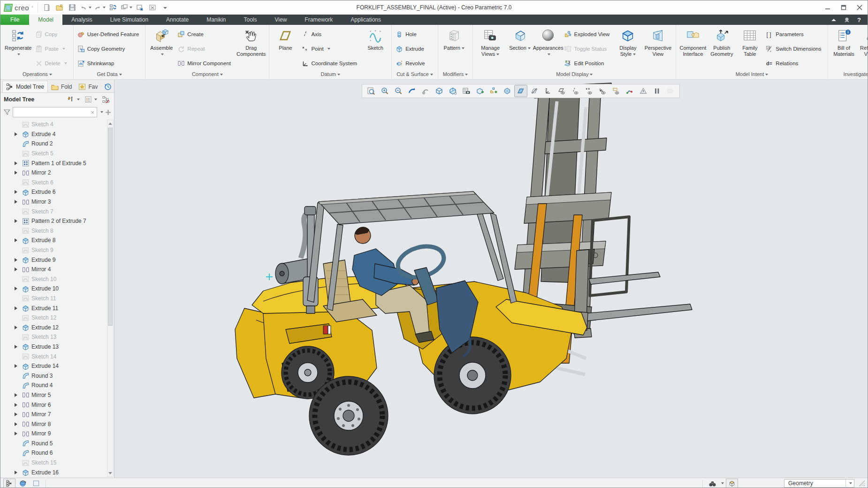 This screenshot has height=488, width=868. What do you see at coordinates (57, 211) in the screenshot?
I see `tree-item-sketch-7: Sketch 7` at bounding box center [57, 211].